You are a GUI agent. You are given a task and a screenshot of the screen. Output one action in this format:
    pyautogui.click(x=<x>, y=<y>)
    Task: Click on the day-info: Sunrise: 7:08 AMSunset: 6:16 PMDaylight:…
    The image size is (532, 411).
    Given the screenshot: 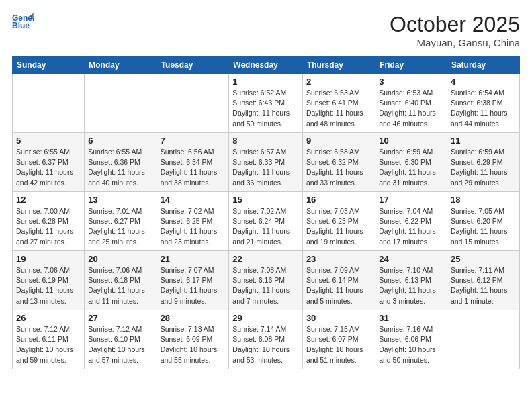 What is the action you would take?
    pyautogui.click(x=266, y=286)
    